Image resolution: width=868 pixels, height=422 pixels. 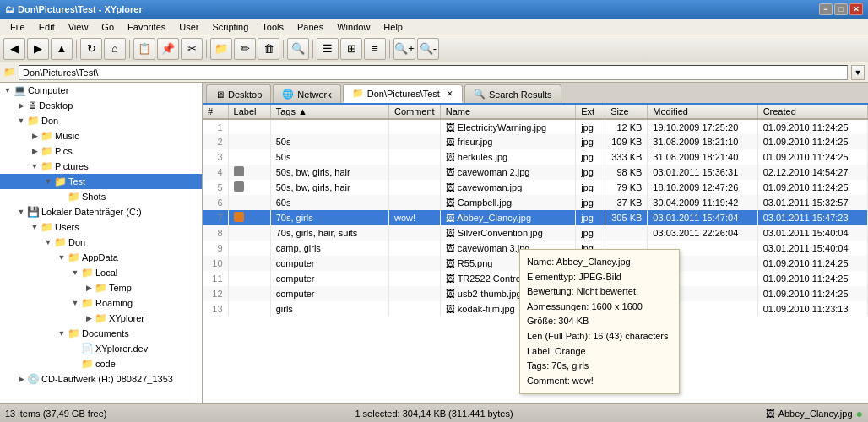 What do you see at coordinates (101, 166) in the screenshot?
I see `sidebar-item-pictures: ▼ 📁 Pictures` at bounding box center [101, 166].